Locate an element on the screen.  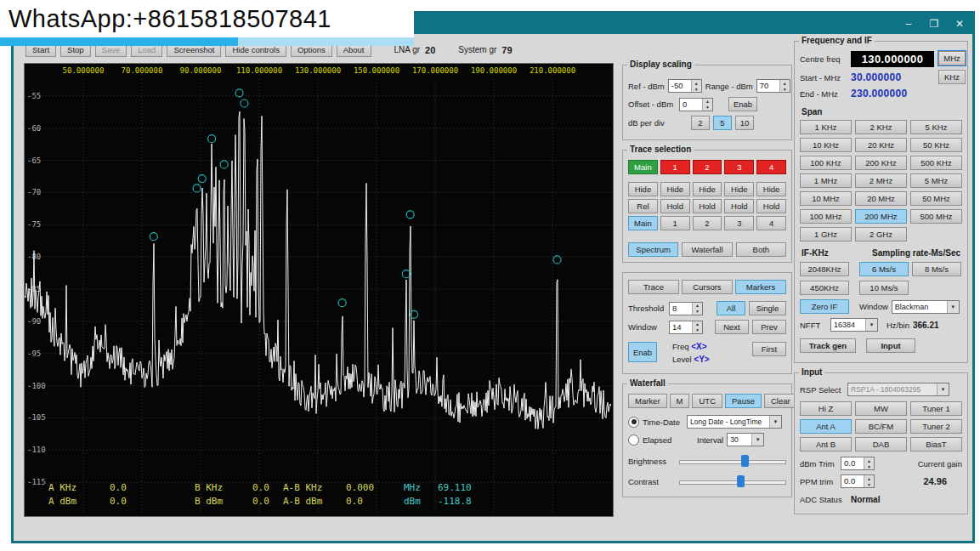
waterfall-button-pause: Pause is located at coordinates (743, 401).